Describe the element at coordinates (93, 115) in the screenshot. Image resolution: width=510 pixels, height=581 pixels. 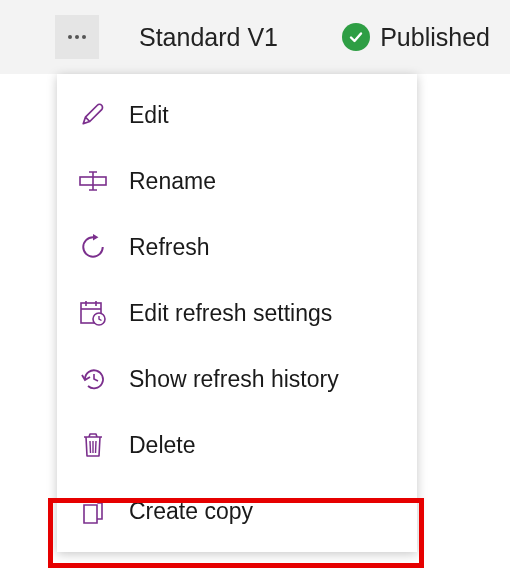
I see `pencil-icon` at that location.